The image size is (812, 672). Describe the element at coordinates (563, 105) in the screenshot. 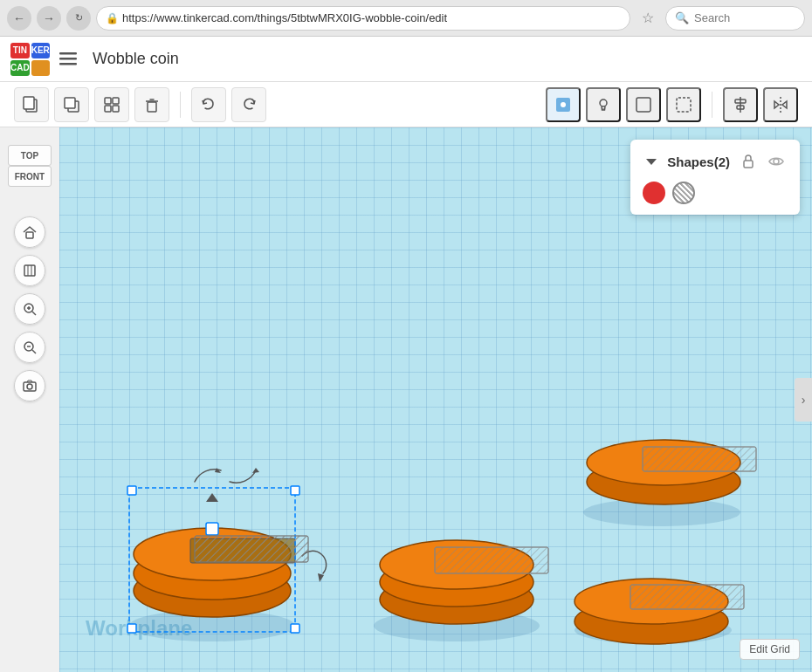

I see `note-button` at that location.